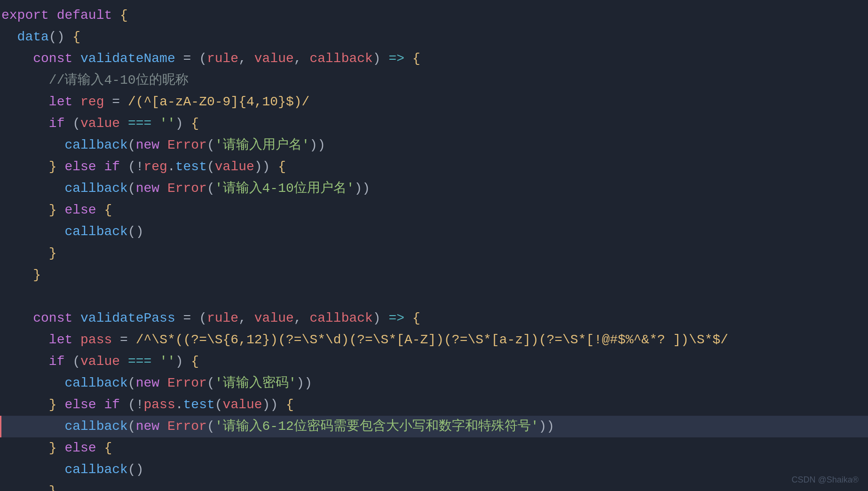  I want to click on code-line-19-highlighted: callback(new Error('请输入6-12位密码需要包含大小写和数字…, so click(434, 427).